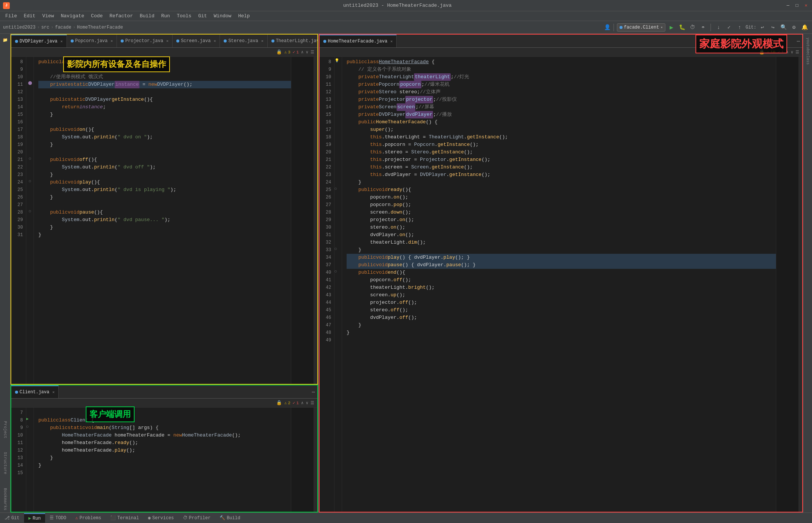 The height and width of the screenshot is (523, 812). What do you see at coordinates (195, 41) in the screenshot?
I see `tab-screen-label: Screen.java` at bounding box center [195, 41].